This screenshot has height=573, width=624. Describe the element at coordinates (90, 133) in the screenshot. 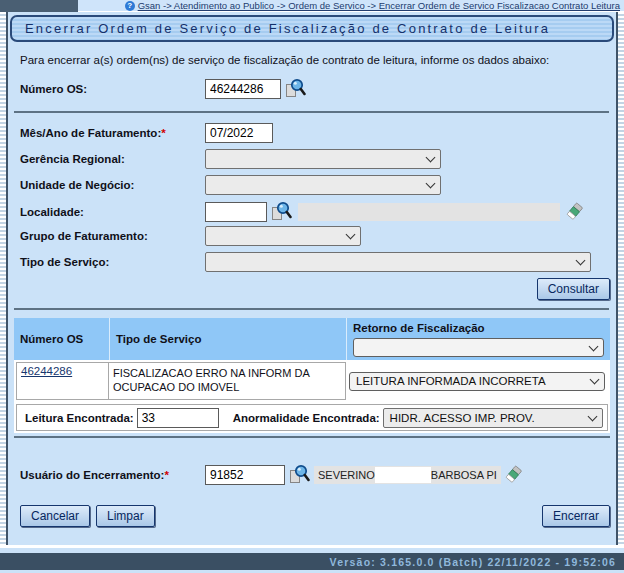

I see `mes-ano-label-text: Mês/Ano de Faturamento:` at that location.